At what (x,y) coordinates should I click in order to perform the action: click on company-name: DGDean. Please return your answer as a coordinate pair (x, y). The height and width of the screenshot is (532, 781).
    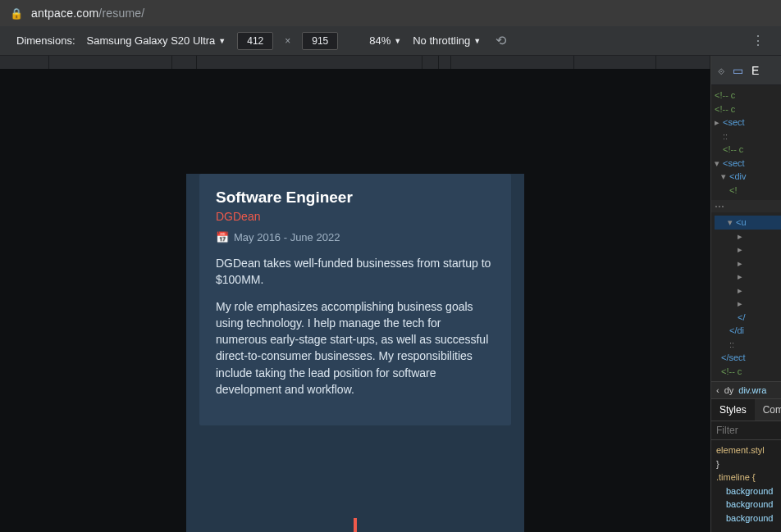
    Looking at the image, I should click on (355, 216).